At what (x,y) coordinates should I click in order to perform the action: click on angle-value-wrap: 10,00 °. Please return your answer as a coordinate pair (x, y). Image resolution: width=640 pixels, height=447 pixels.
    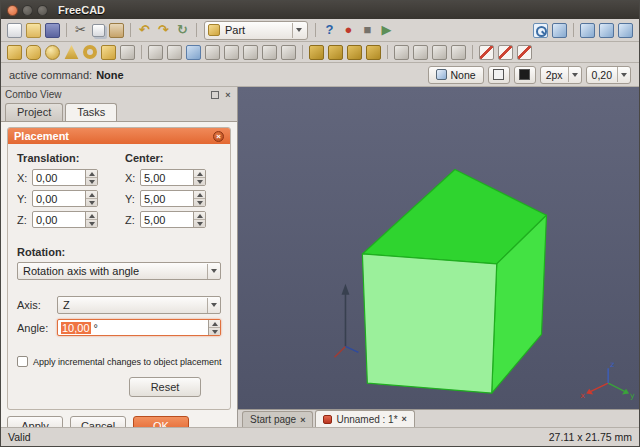
    Looking at the image, I should click on (133, 328).